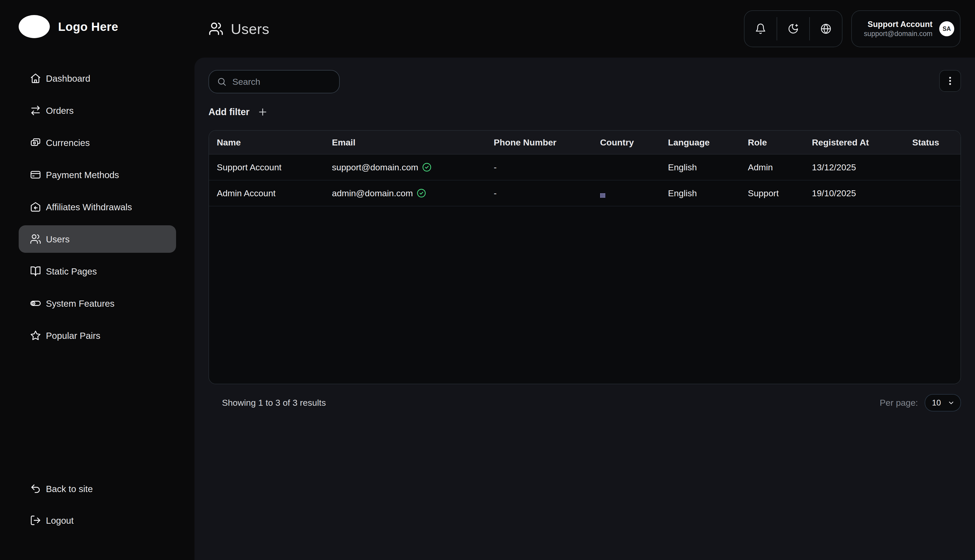  What do you see at coordinates (585, 181) in the screenshot?
I see `table-body: Support Account support@domain.com - Eng…` at bounding box center [585, 181].